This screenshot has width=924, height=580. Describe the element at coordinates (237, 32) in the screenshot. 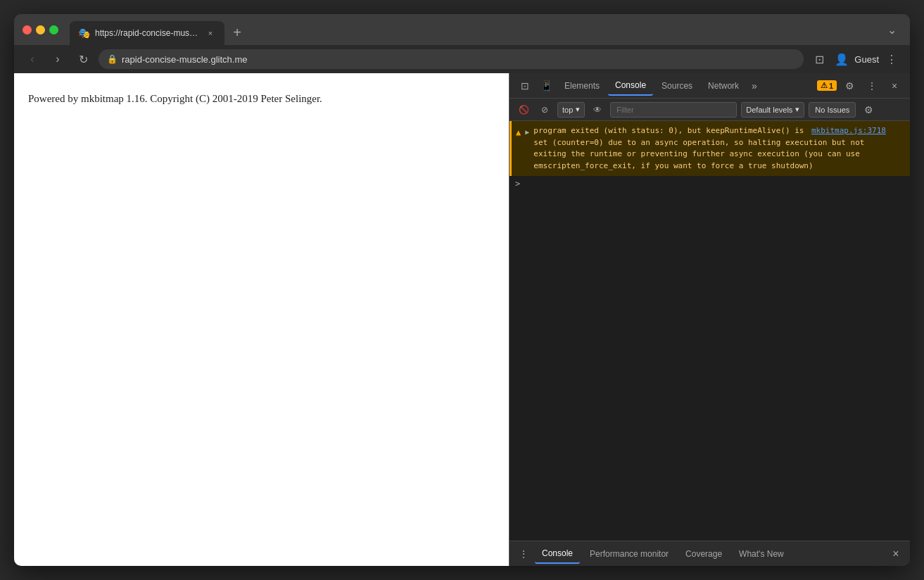

I see `new-tab-button: +` at that location.